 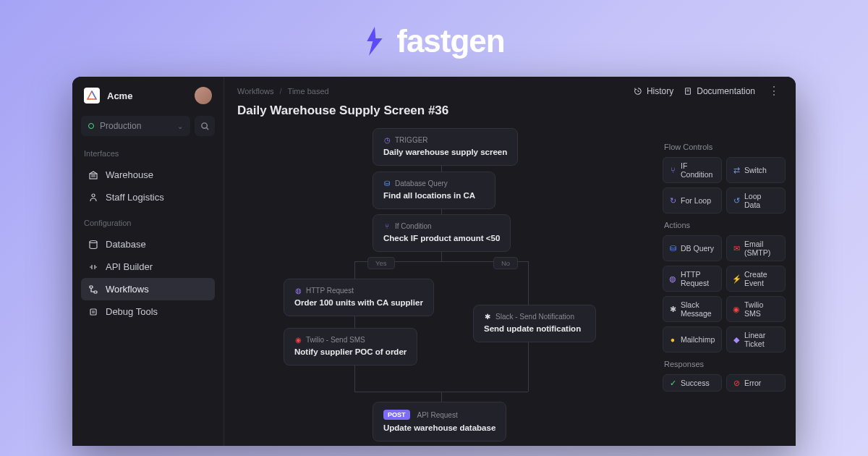 I want to click on org-avatar, so click(x=92, y=96).